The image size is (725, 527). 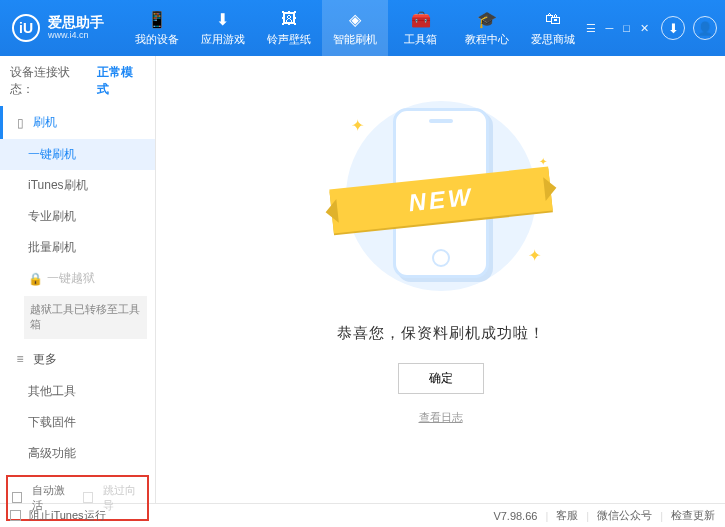 What do you see at coordinates (78, 278) in the screenshot?
I see `sidebar-jailbreak: 🔒一键越狱` at bounding box center [78, 278].